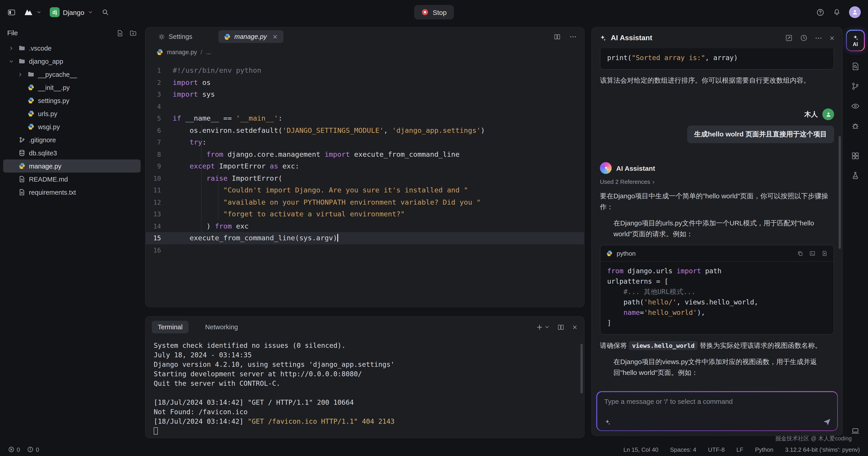  What do you see at coordinates (855, 156) in the screenshot?
I see `grid-icon` at bounding box center [855, 156].